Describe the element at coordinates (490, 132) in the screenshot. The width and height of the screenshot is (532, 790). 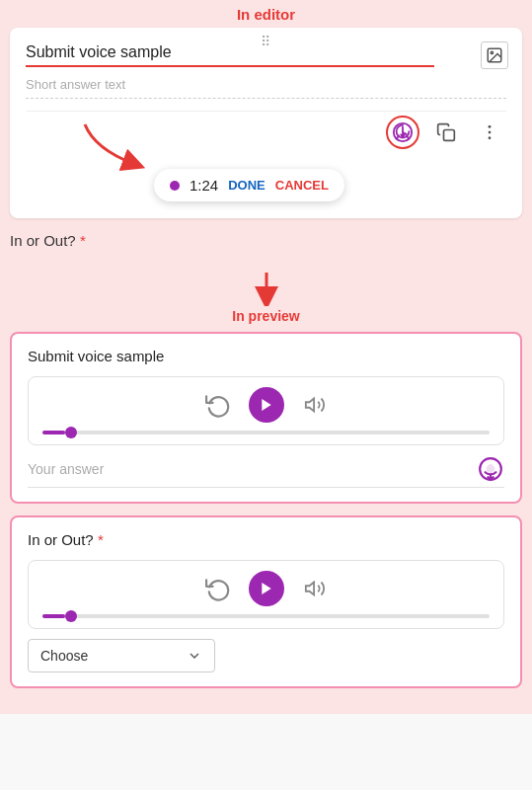
I see `more-options-button` at that location.